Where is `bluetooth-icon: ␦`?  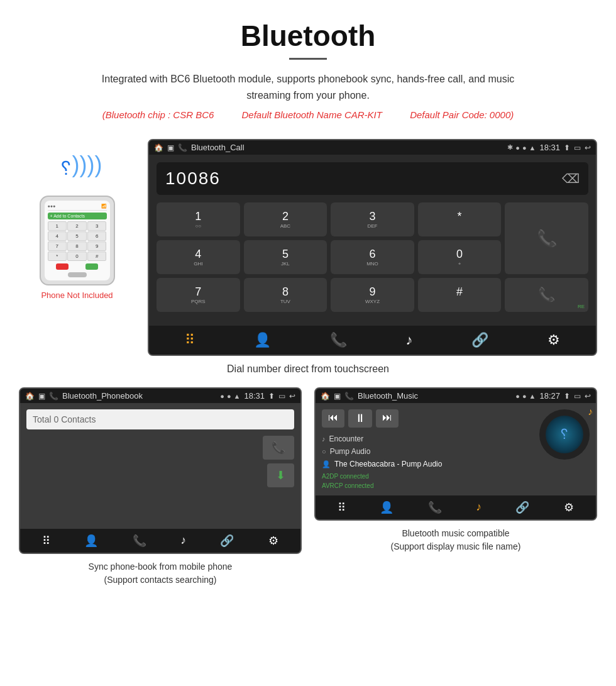 bluetooth-icon: ␦ is located at coordinates (66, 169).